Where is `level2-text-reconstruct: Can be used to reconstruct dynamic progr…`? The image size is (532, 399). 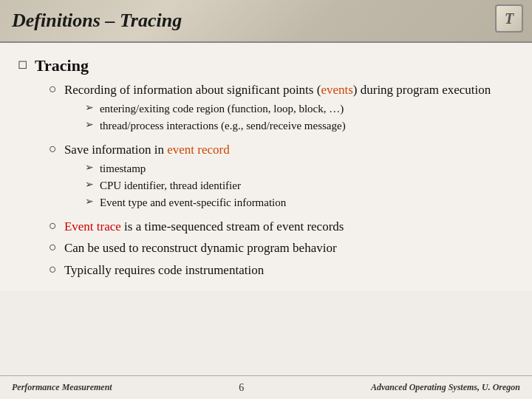
level2-text-reconstruct: Can be used to reconstruct dynamic progr… is located at coordinates (201, 248).